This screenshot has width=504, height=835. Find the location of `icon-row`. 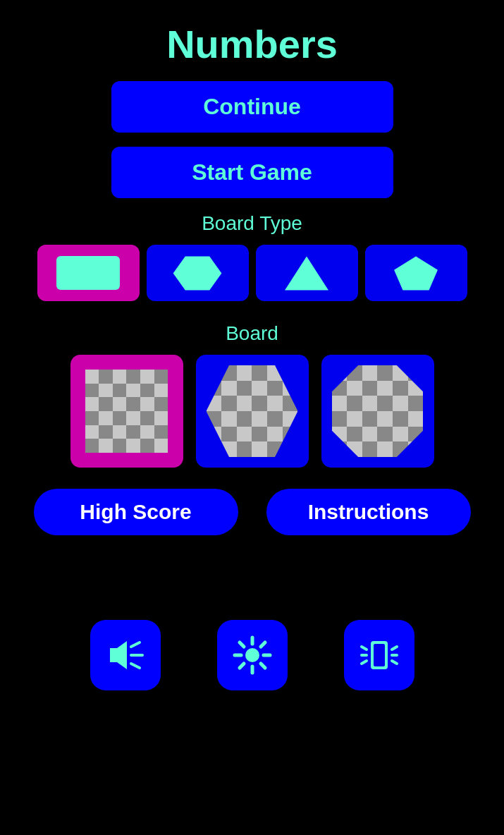

icon-row is located at coordinates (252, 655).